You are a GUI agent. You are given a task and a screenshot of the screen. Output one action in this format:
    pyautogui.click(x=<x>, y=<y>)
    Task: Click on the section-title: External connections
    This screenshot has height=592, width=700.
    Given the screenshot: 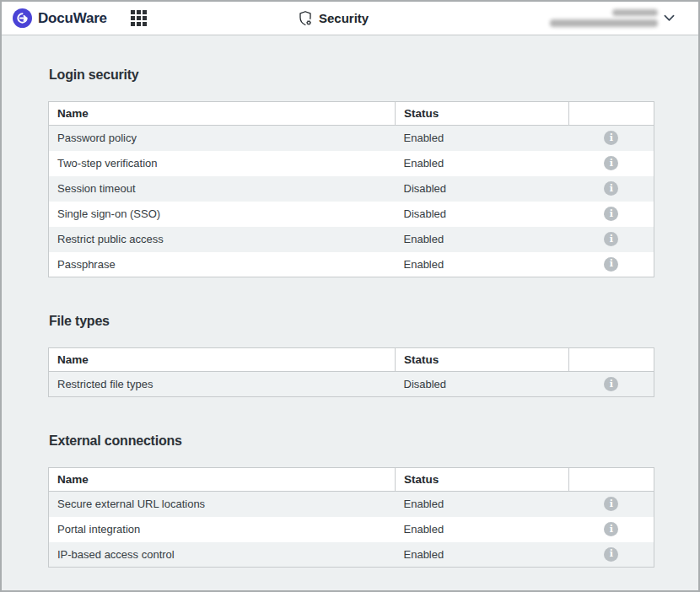 What is the action you would take?
    pyautogui.click(x=353, y=441)
    